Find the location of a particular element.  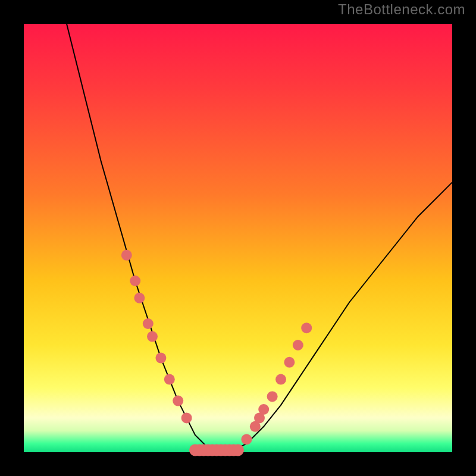

left-branch-dots is located at coordinates (157, 337).